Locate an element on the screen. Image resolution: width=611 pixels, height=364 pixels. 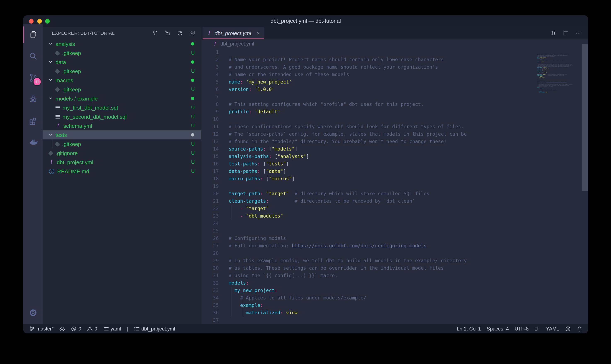
line-number: 24 is located at coordinates (210, 223).